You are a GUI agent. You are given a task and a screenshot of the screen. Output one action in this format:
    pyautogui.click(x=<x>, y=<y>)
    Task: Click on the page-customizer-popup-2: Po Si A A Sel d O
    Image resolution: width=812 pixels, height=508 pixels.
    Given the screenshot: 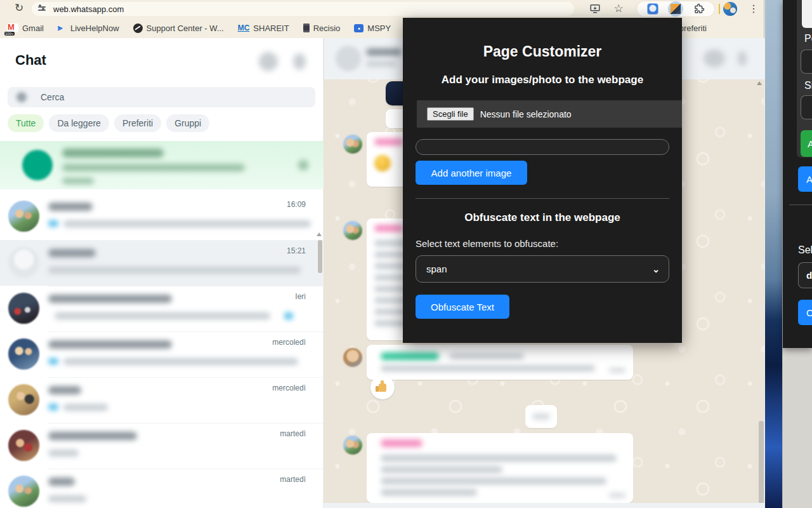 What is the action you would take?
    pyautogui.click(x=797, y=174)
    